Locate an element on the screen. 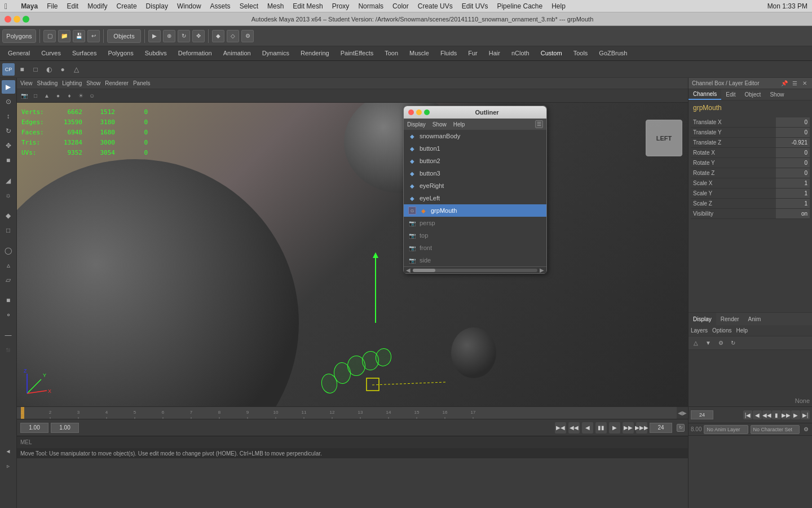 Image resolution: width=812 pixels, height=508 pixels. close-button is located at coordinates (8, 19).